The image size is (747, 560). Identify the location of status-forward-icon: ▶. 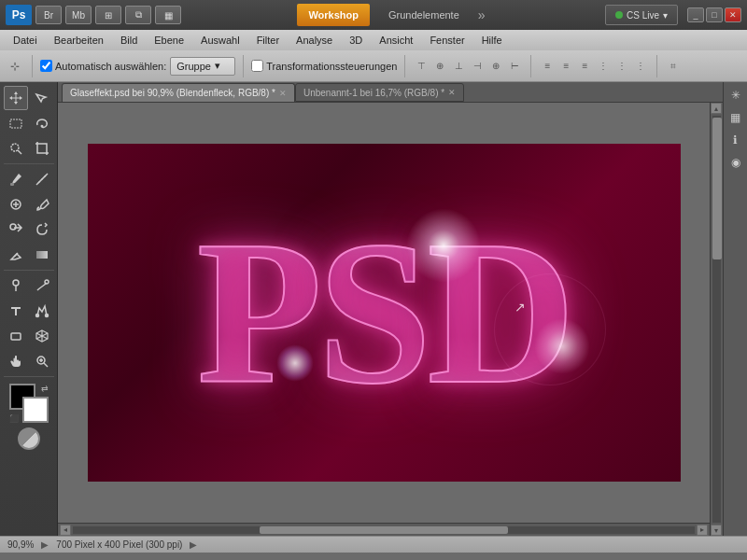
(193, 545).